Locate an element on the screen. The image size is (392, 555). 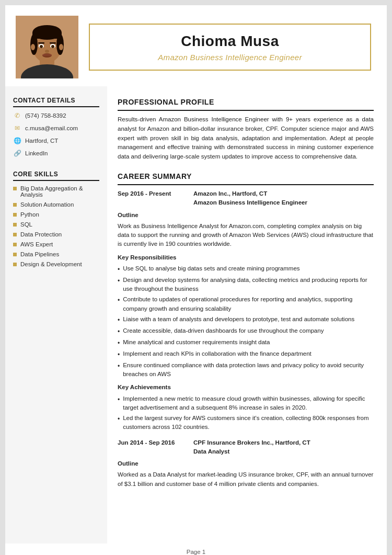
resp-text: Liaise with a team of analysts and devel… is located at coordinates (238, 319).